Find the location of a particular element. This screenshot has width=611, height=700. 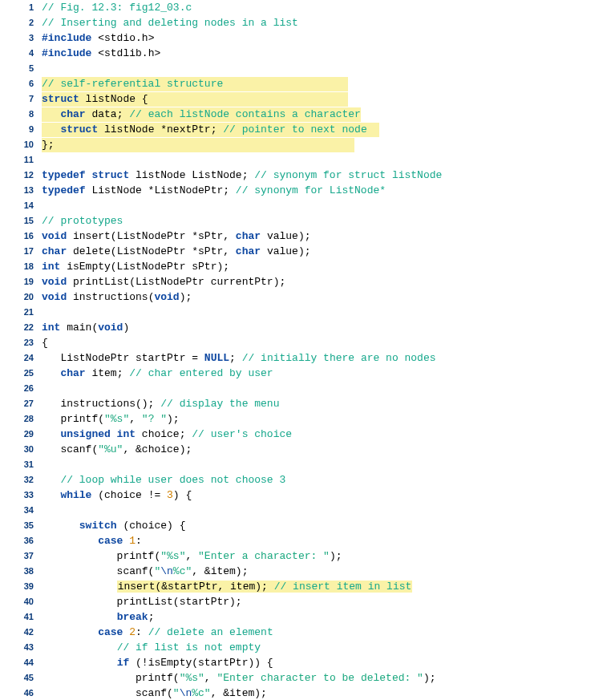

line-number: 34 is located at coordinates (22, 510).